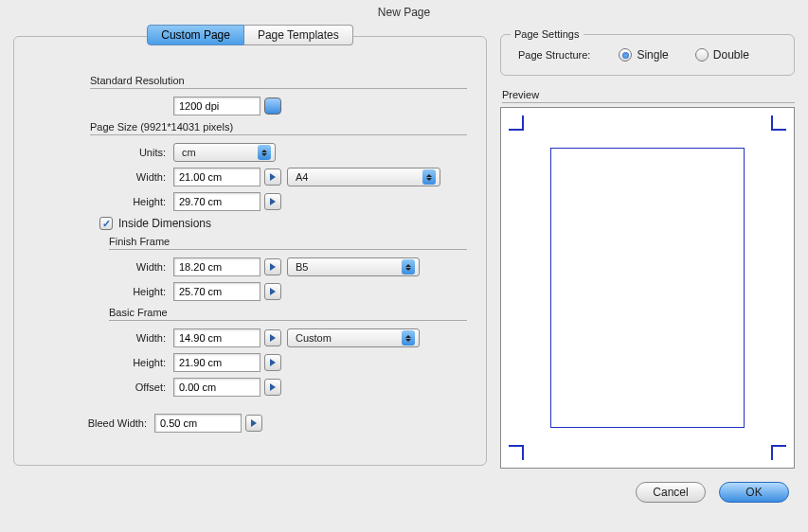 The height and width of the screenshot is (532, 808). I want to click on page-width-label: Width:, so click(103, 177).